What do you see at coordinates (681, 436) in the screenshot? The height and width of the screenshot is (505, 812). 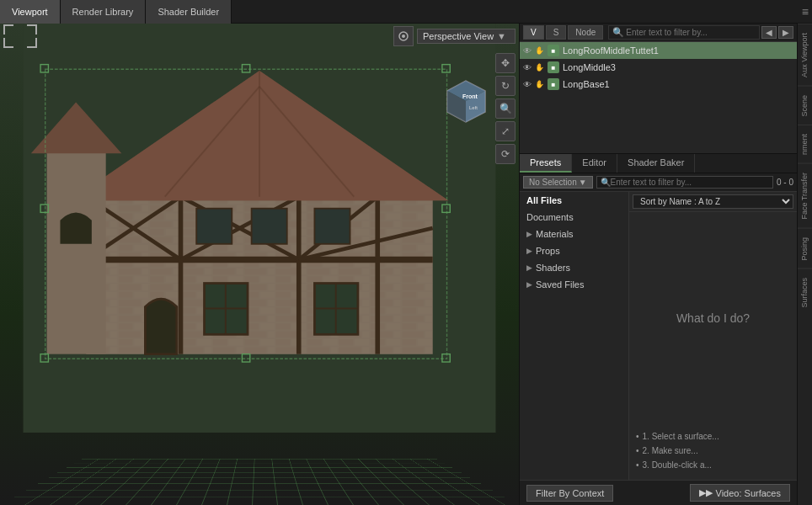 I see `instruction-text-1: 1. Select a surface...` at bounding box center [681, 436].